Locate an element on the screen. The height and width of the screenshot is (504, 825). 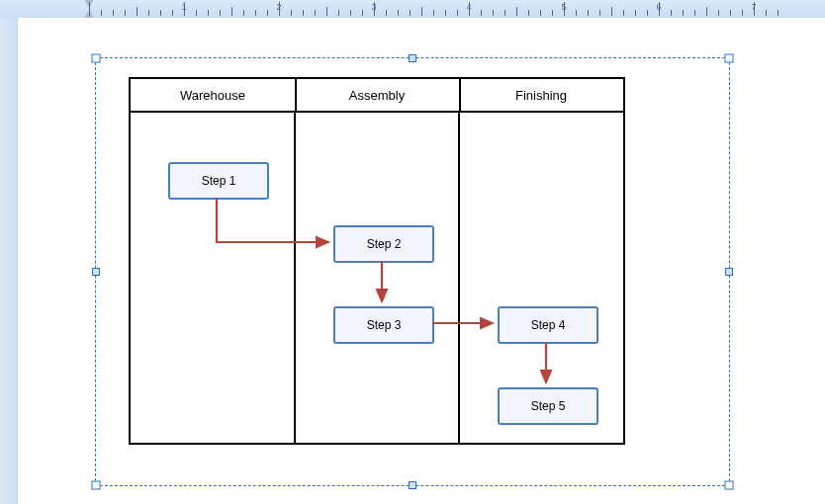
ruler-number: 2 is located at coordinates (279, 7).